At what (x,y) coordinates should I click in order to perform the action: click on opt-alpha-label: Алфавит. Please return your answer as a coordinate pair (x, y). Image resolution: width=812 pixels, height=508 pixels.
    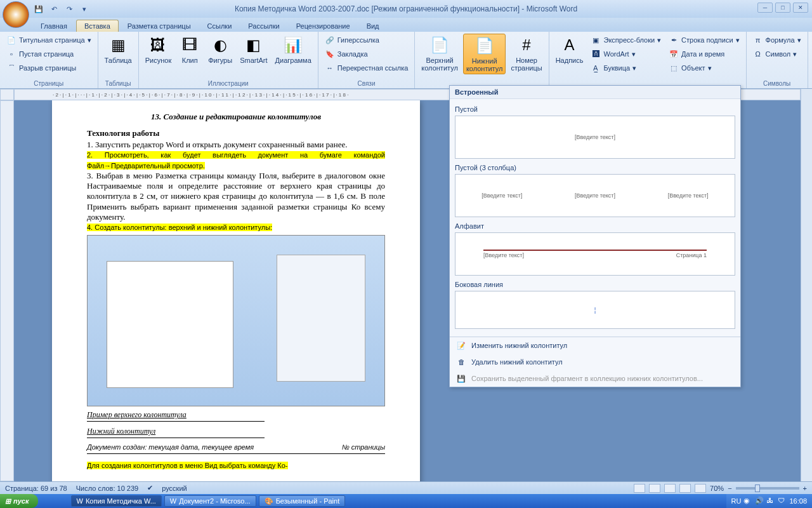
    Looking at the image, I should click on (595, 226).